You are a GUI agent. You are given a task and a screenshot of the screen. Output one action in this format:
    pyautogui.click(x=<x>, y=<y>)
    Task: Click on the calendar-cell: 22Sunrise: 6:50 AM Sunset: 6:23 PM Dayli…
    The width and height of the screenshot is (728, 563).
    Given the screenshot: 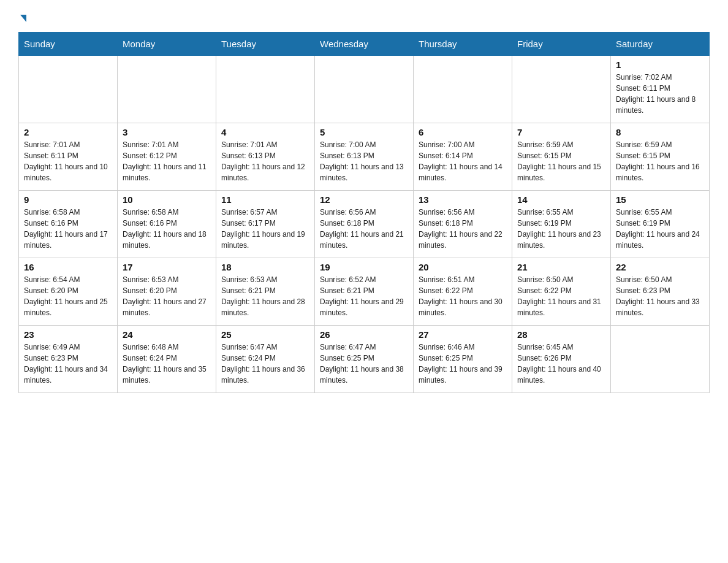 What is the action you would take?
    pyautogui.click(x=661, y=292)
    